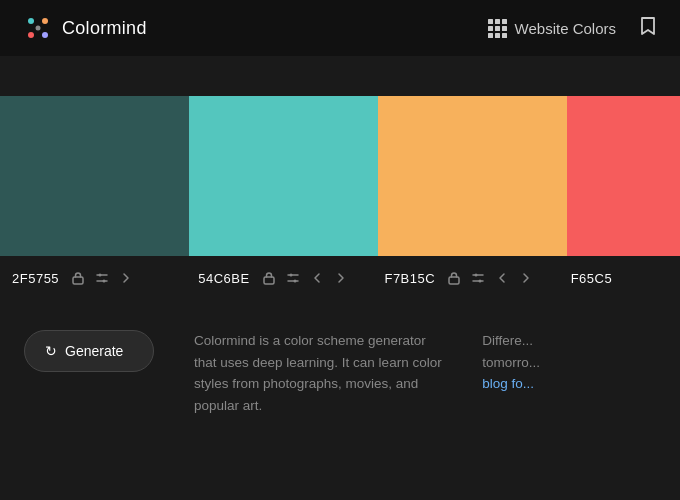 Image resolution: width=680 pixels, height=500 pixels. What do you see at coordinates (318, 373) in the screenshot?
I see `description-text: Colormind is a color scheme generator th…` at bounding box center [318, 373].